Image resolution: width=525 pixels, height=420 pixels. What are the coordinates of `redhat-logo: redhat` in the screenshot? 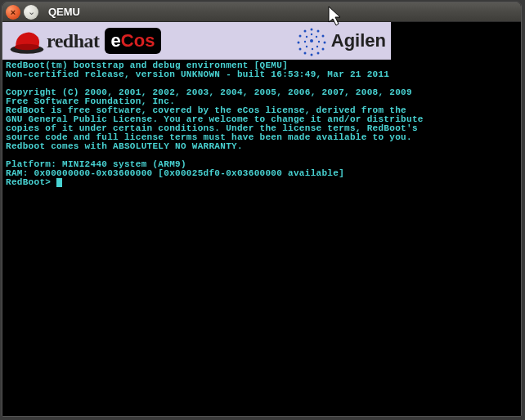 It's located at (54, 41).